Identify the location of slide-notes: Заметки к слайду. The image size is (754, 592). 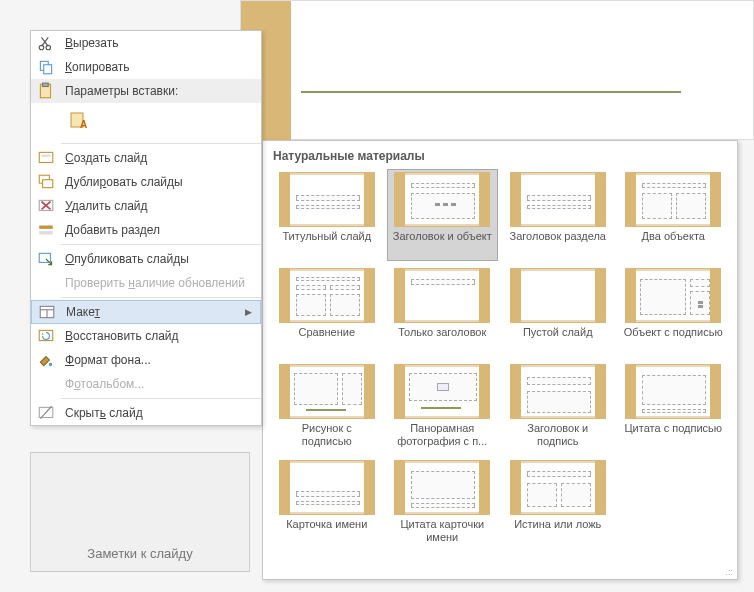
(140, 512).